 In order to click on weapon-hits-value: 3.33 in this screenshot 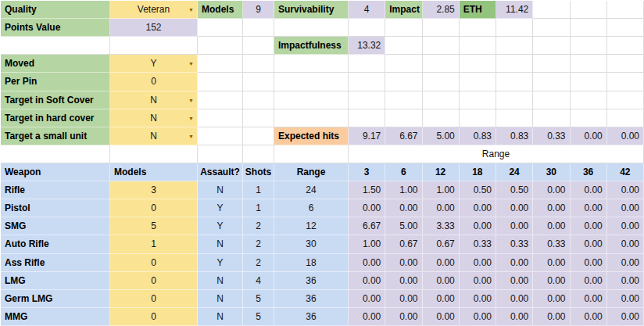, I will do `click(441, 227)`.